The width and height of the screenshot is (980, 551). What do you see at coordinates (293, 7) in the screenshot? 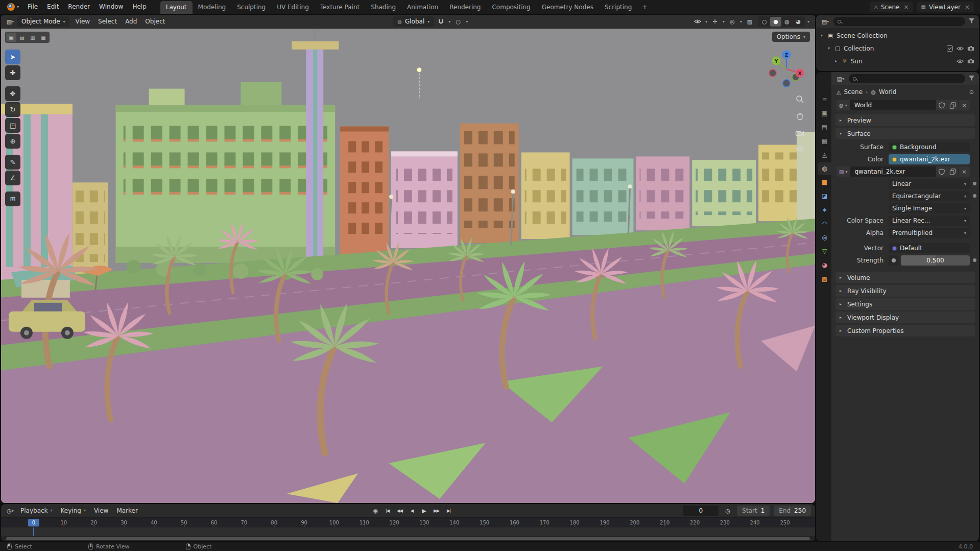
I see `workspace-tab-uv-editing: UV Editing` at bounding box center [293, 7].